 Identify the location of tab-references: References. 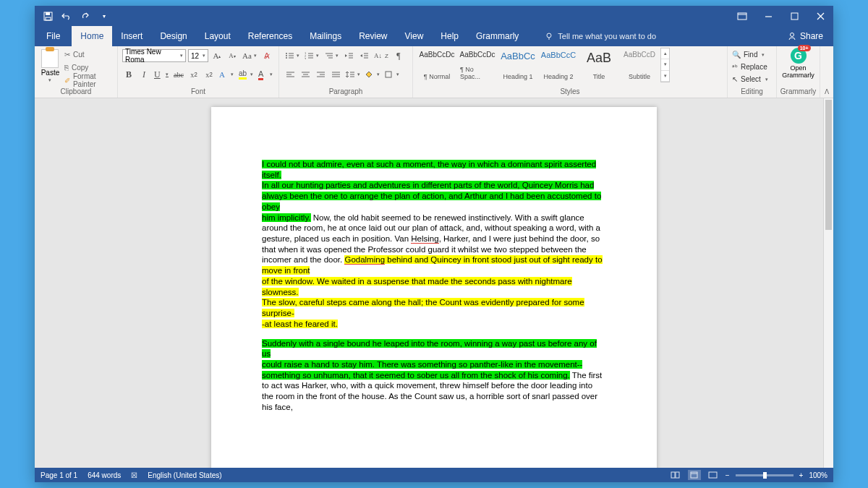
(271, 36).